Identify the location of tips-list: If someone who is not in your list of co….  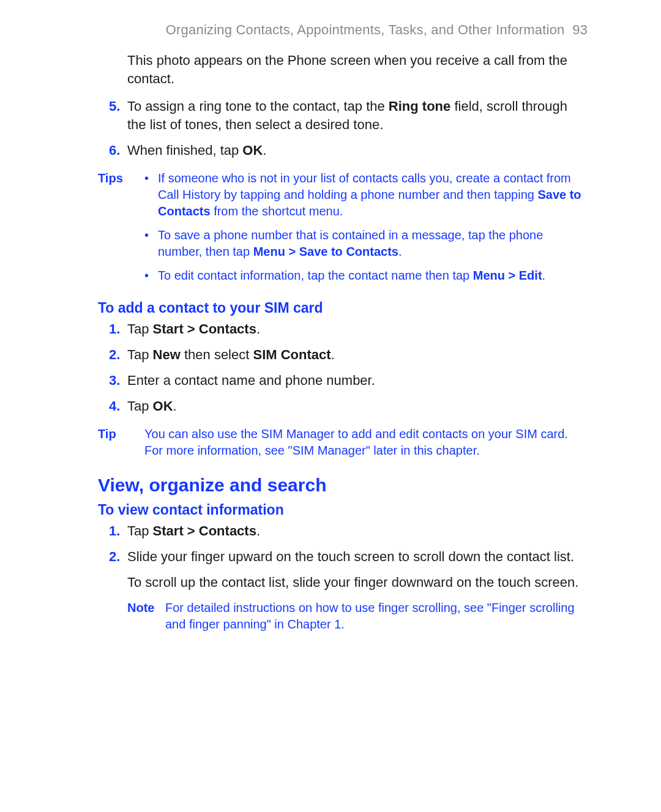
(366, 227).